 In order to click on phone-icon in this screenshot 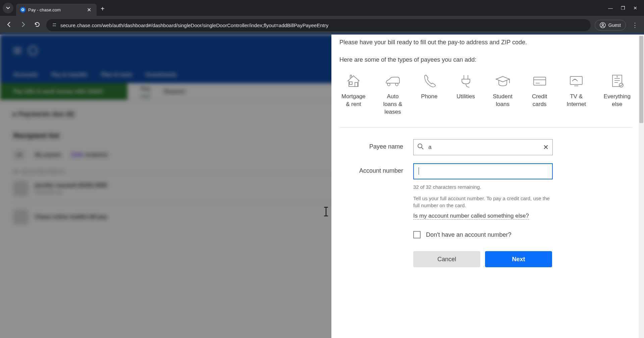, I will do `click(429, 81)`.